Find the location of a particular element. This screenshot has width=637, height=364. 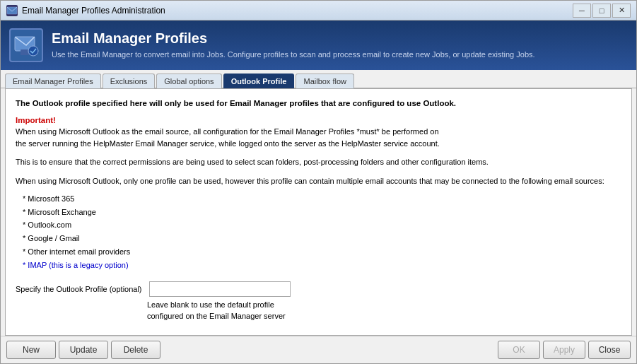

header-icon is located at coordinates (26, 45).